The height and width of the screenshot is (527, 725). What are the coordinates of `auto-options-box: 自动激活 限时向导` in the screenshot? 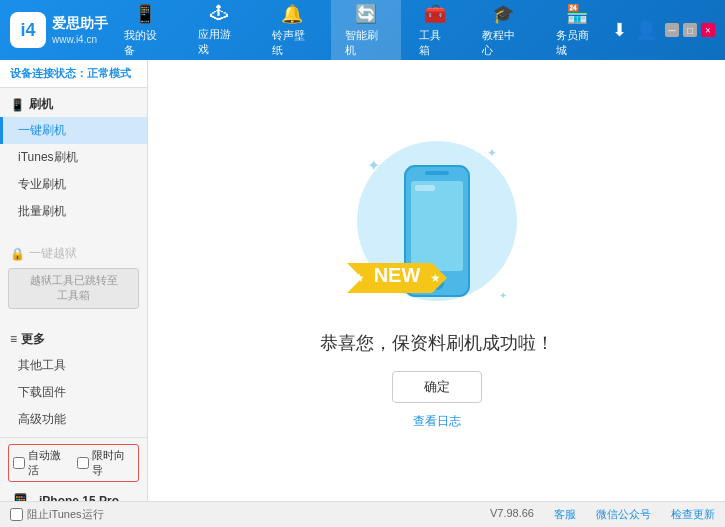 It's located at (74, 463).